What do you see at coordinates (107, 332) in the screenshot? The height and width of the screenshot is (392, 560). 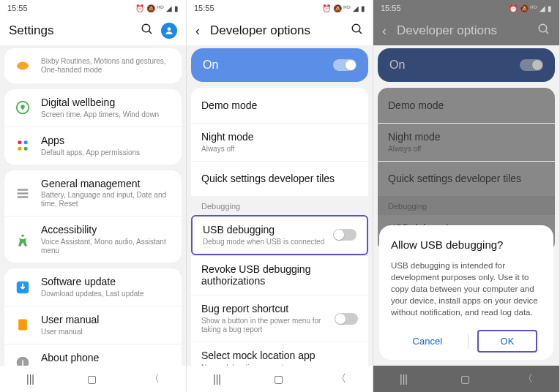 I see `item-sub: User manual` at bounding box center [107, 332].